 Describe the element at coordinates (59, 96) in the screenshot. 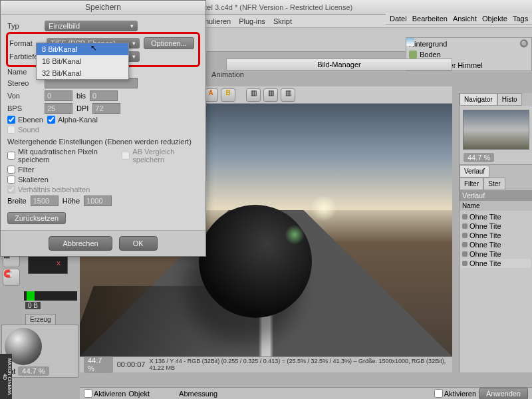

I see `von-field` at that location.